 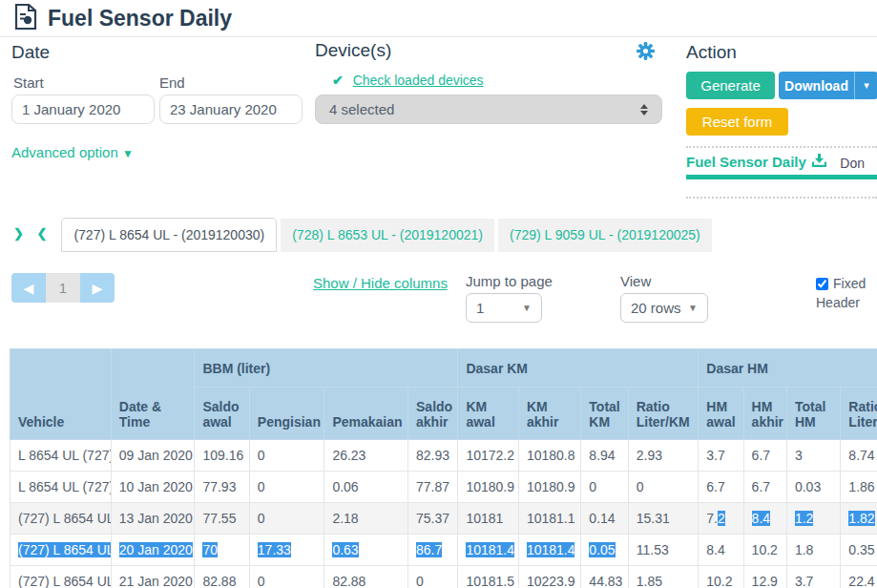 I want to click on table-cell: 0.03, so click(x=813, y=487).